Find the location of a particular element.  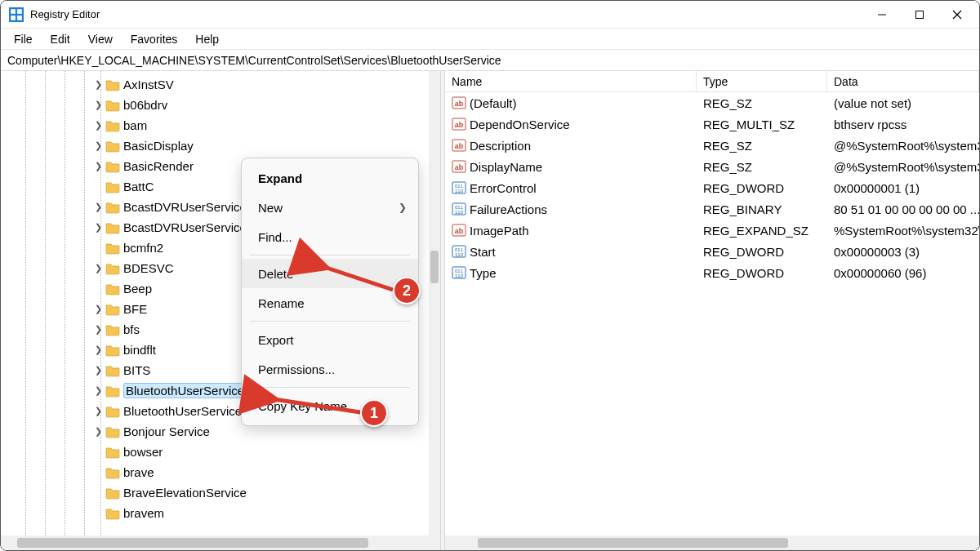

maximize-button is located at coordinates (920, 15).